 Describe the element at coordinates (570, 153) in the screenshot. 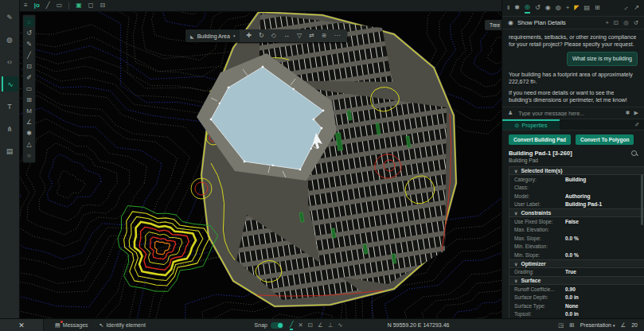

I see `item-title: Building Pad-1 [3-260]` at that location.